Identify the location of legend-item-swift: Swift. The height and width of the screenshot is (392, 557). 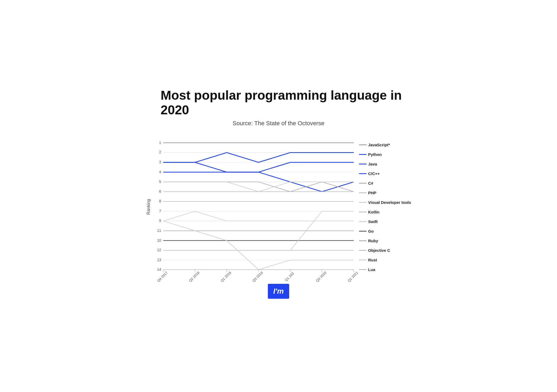
(386, 222).